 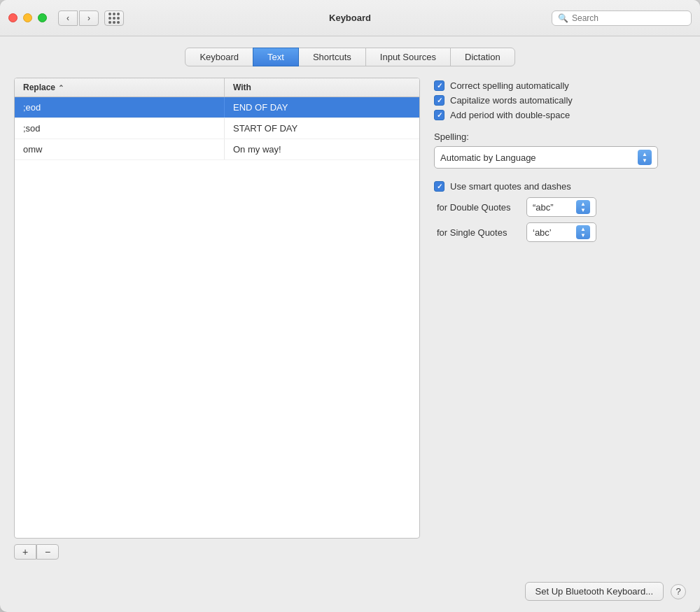 What do you see at coordinates (440, 85) in the screenshot?
I see `correct-spelling-checkbox: ✓` at bounding box center [440, 85].